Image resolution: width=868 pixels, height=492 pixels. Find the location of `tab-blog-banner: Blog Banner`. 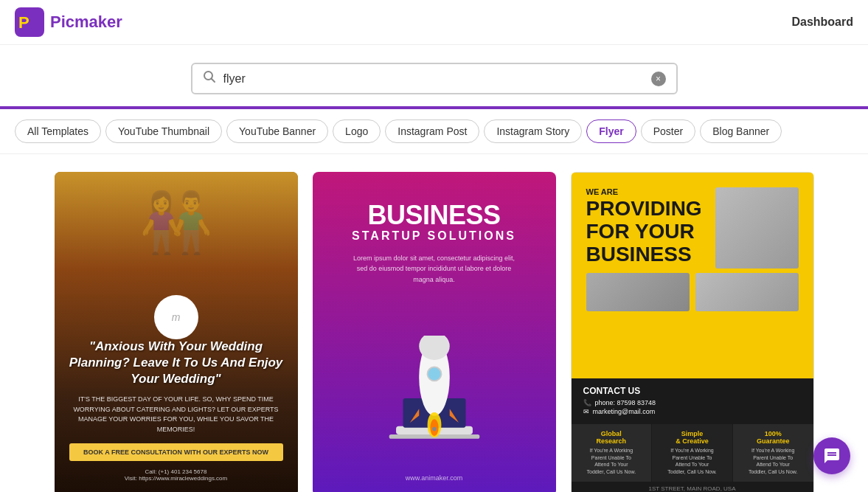

tab-blog-banner: Blog Banner is located at coordinates (740, 131).